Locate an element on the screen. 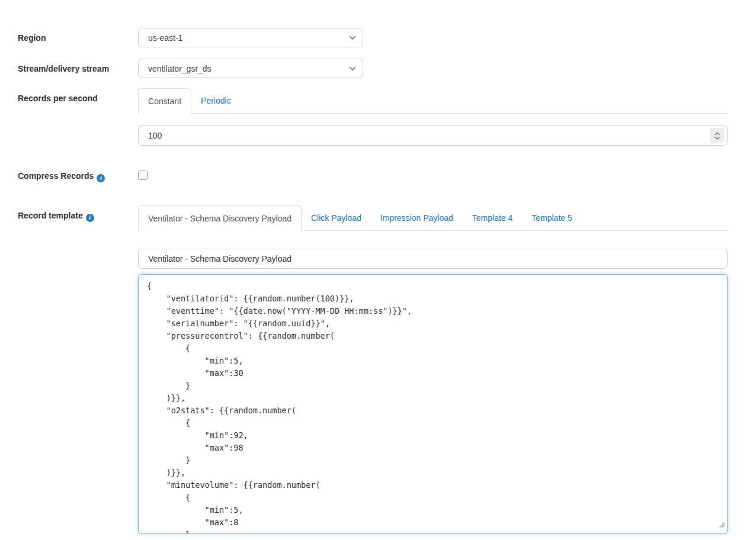  compress-records-label: Compress Recordsi is located at coordinates (78, 175).